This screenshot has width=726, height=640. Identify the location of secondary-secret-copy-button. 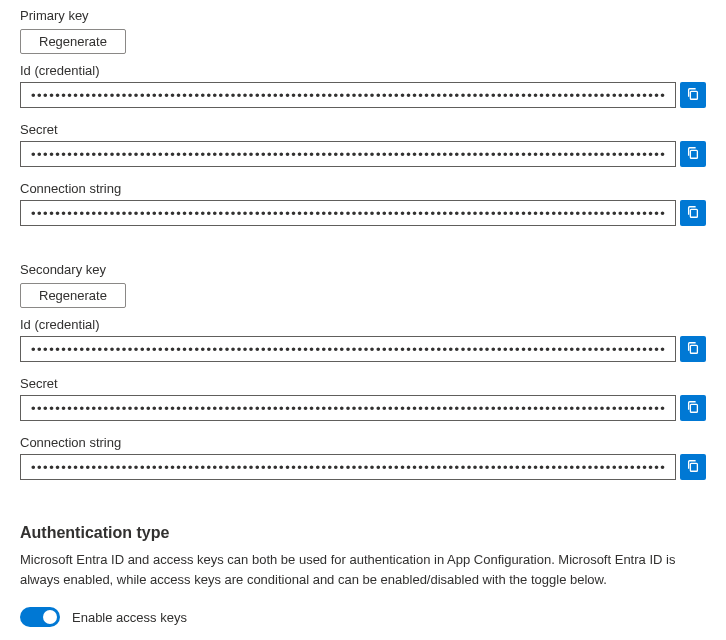
(693, 408).